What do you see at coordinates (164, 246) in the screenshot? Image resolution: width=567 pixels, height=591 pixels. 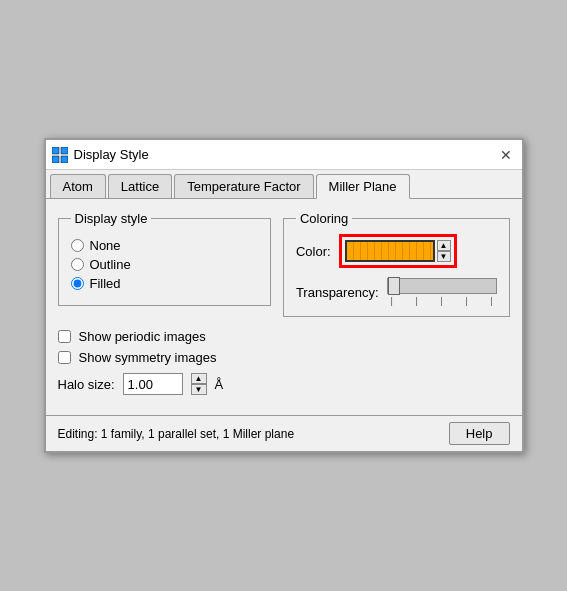 I see `radio-row-none: None` at bounding box center [164, 246].